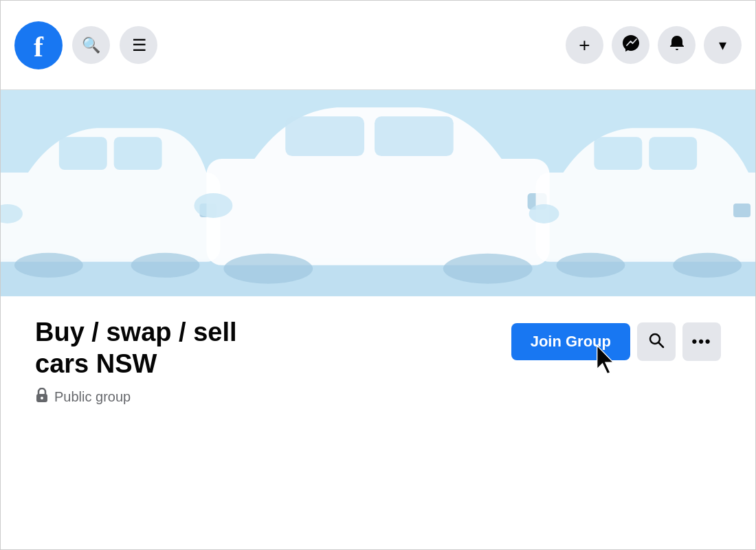 The height and width of the screenshot is (550, 756). I want to click on group-actions: Join Group •••, so click(616, 342).